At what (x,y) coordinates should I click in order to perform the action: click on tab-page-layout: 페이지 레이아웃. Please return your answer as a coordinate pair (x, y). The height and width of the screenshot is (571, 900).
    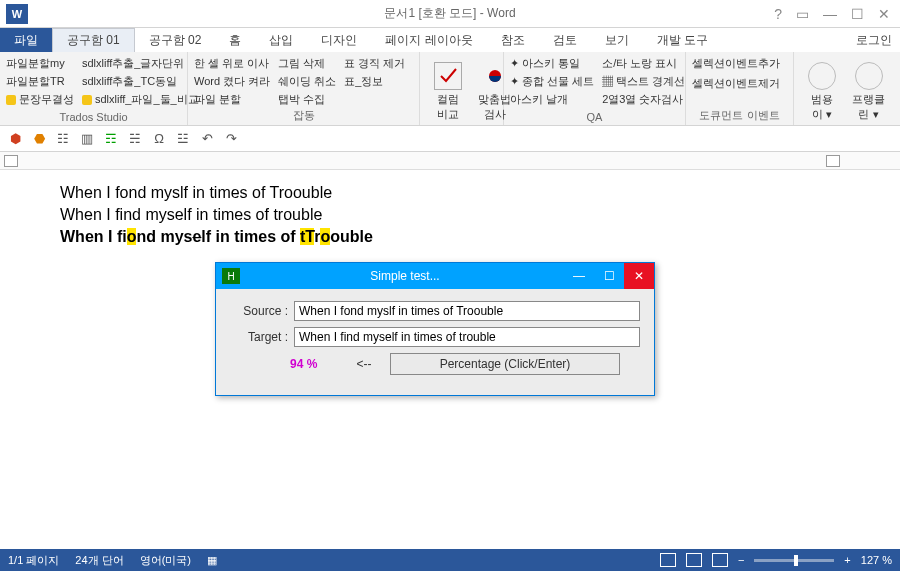
    Looking at the image, I should click on (428, 40).